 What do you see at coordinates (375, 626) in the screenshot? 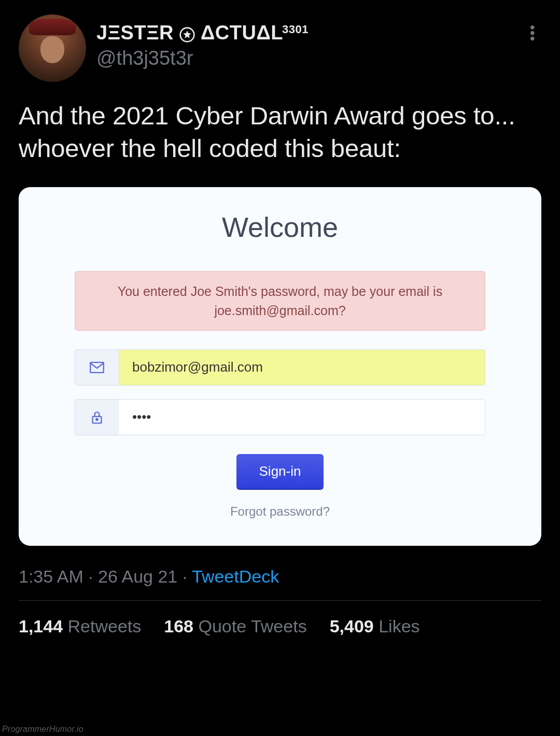
I see `likes-stat: 5,409 Likes` at bounding box center [375, 626].